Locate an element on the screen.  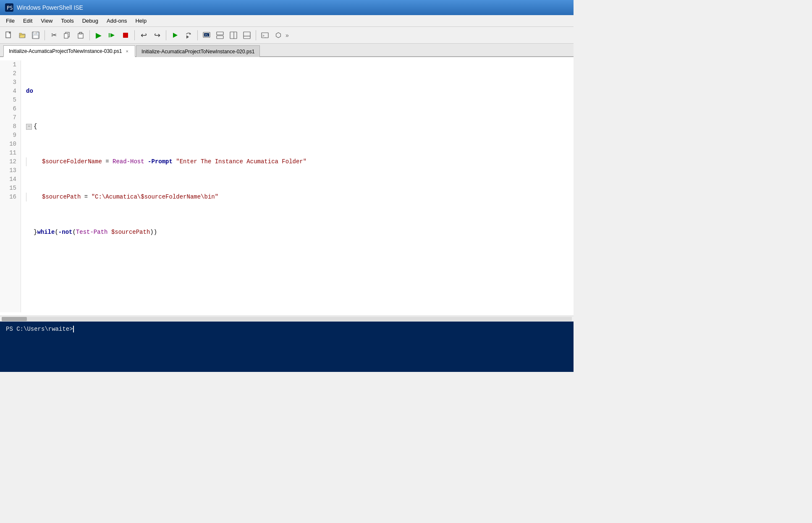
tab-030-close: × is located at coordinates (127, 51).